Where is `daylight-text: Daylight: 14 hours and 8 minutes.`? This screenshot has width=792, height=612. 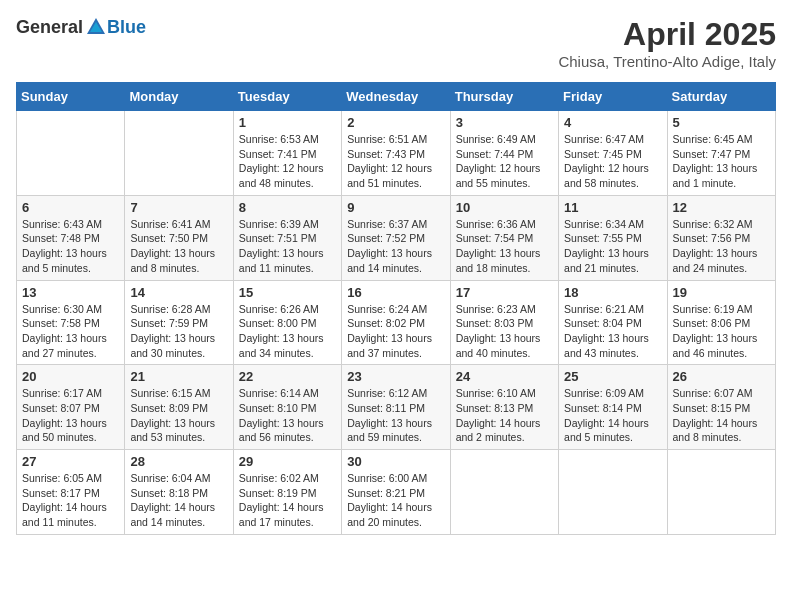
daylight-text: Daylight: 14 hours and 8 minutes. is located at coordinates (716, 430).